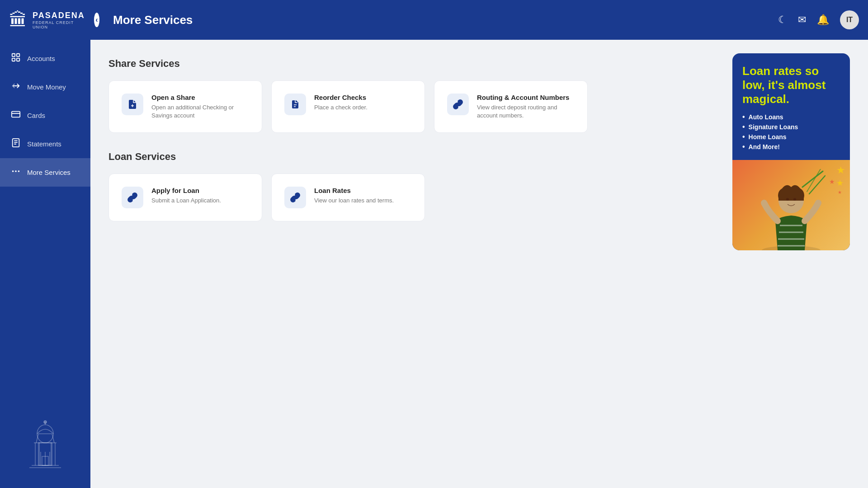 This screenshot has width=868, height=488. What do you see at coordinates (36, 116) in the screenshot?
I see `sidebar-label-cards: Cards` at bounding box center [36, 116].